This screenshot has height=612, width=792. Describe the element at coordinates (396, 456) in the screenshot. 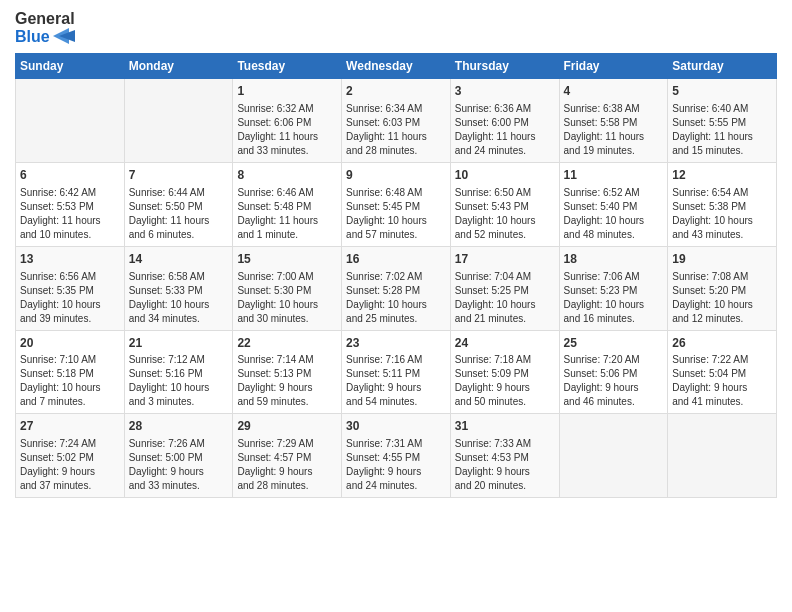

I see `week-row-5: 27Sunrise: 7:24 AMSunset: 5:02 PMDayligh…` at that location.